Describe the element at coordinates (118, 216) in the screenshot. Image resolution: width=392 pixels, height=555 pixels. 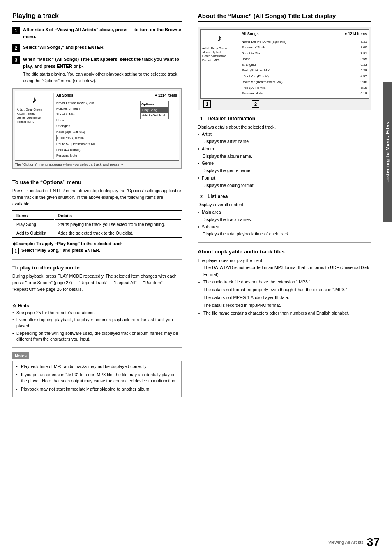
I see `table-header-details: Details` at that location.